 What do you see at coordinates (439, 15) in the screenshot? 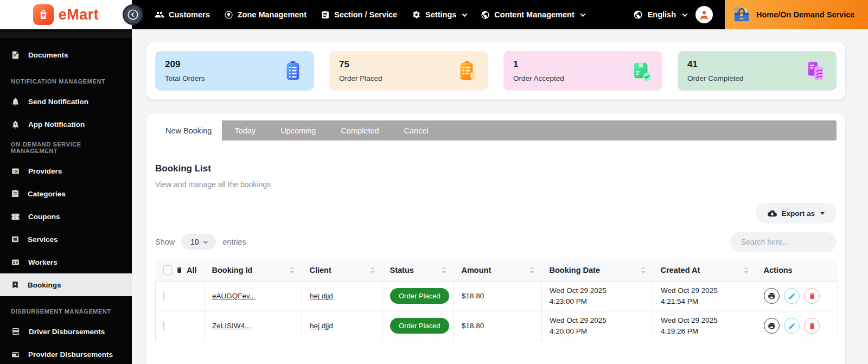
I see `nav-settings: Settings` at bounding box center [439, 15].